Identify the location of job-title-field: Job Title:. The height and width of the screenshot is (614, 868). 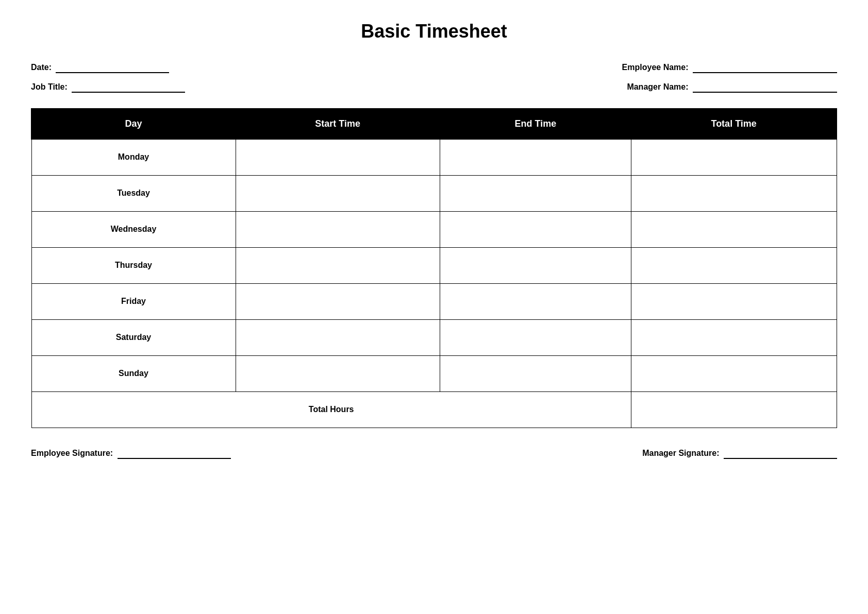
(108, 88).